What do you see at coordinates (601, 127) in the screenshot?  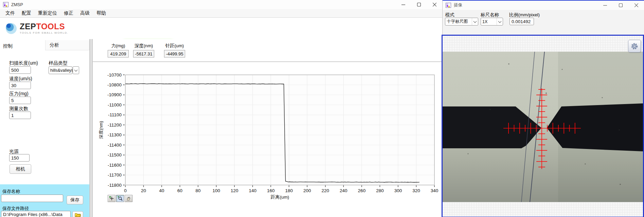 I see `shading` at bounding box center [601, 127].